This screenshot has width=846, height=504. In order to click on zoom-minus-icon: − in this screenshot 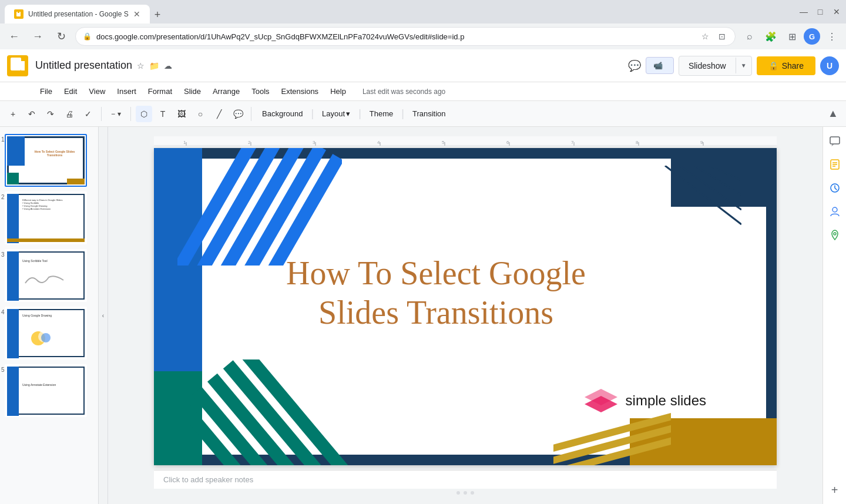, I will do `click(113, 114)`.